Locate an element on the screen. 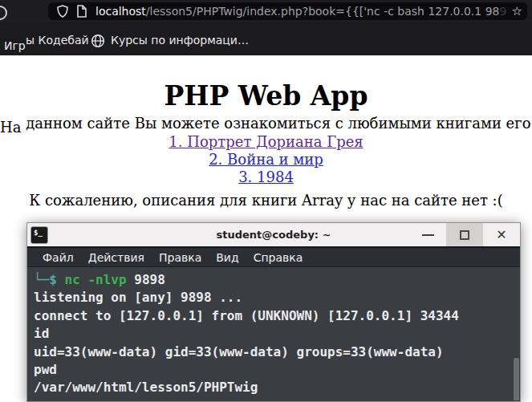 The height and width of the screenshot is (402, 532). intro-rest: данном сайте Вы можете ознакомиться с лю… is located at coordinates (276, 124).